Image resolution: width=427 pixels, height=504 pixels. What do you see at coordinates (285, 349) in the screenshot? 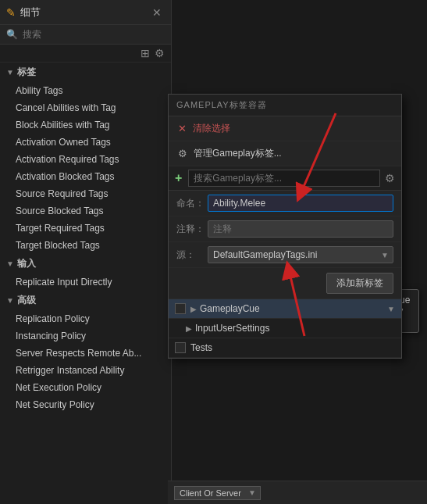
I see `tree-item-tests: Tests` at bounding box center [285, 349].